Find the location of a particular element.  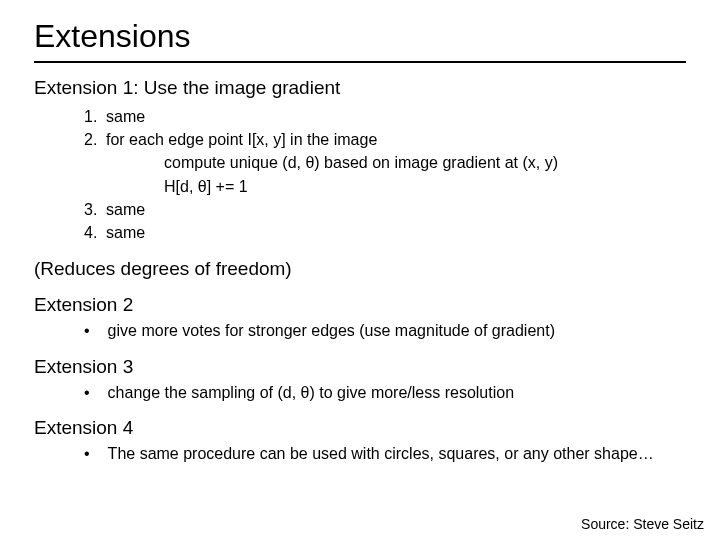

item-text: for each edge point I[x, y] in the image is located at coordinates (242, 140).